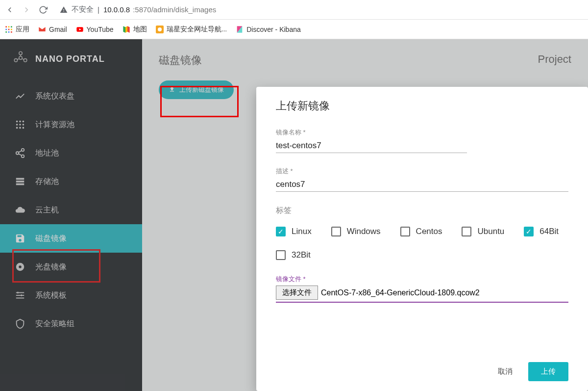 The width and height of the screenshot is (588, 391). I want to click on bookmark-youtube: YouTube, so click(95, 29).